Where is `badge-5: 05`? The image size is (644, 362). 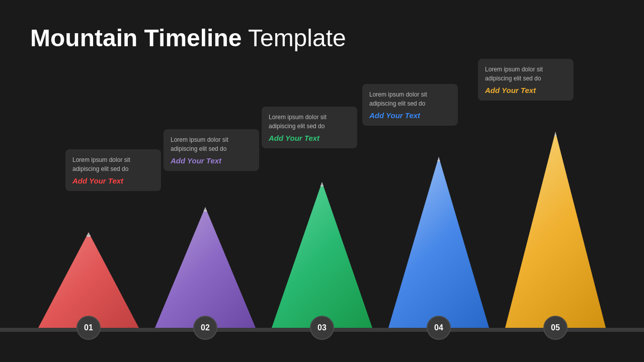 badge-5: 05 is located at coordinates (555, 328).